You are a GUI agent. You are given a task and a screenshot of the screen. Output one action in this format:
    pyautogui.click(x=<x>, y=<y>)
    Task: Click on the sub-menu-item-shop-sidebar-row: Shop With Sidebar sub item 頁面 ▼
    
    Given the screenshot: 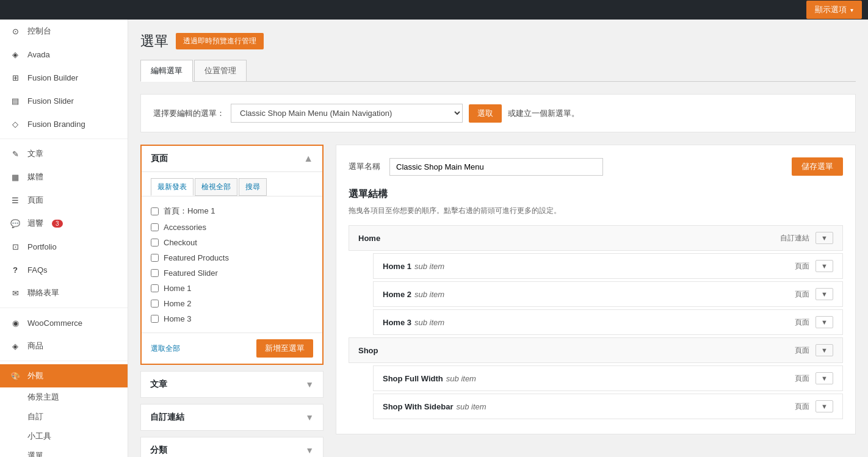 What is the action you would take?
    pyautogui.click(x=608, y=406)
    